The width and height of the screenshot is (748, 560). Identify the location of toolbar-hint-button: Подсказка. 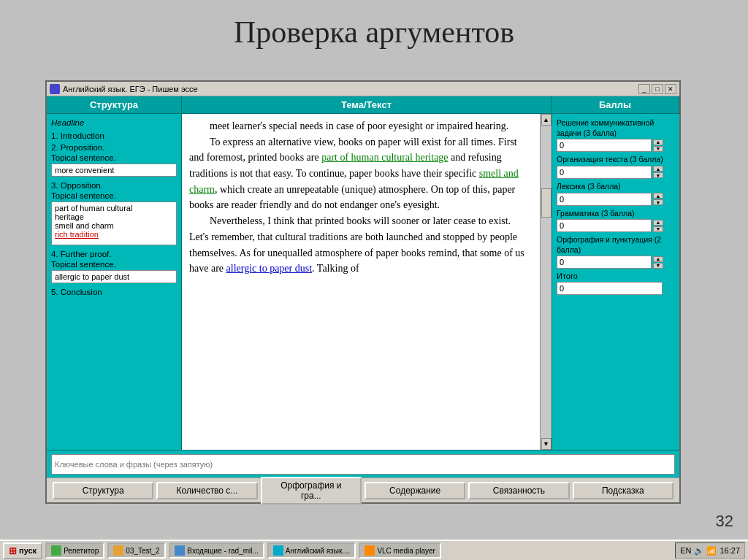
(623, 491).